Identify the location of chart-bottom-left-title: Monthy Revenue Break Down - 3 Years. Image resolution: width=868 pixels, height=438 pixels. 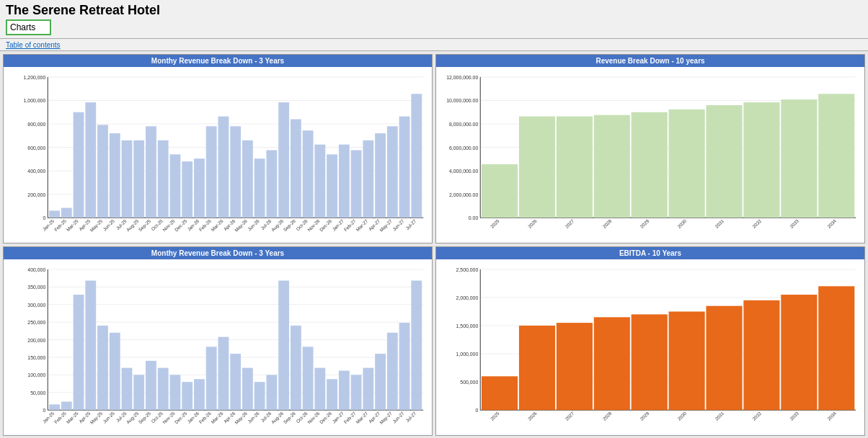
(218, 254).